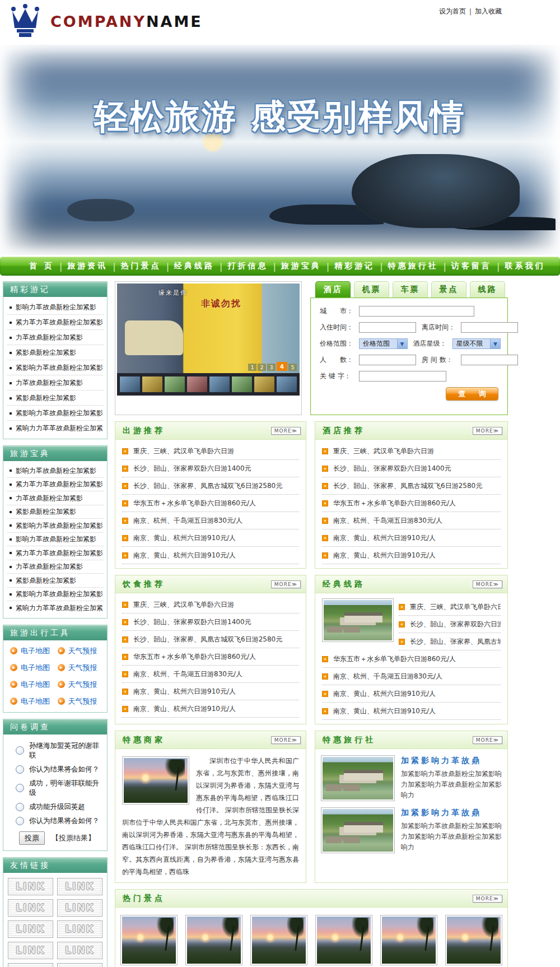 The image size is (560, 967). I want to click on checkin-input, so click(388, 327).